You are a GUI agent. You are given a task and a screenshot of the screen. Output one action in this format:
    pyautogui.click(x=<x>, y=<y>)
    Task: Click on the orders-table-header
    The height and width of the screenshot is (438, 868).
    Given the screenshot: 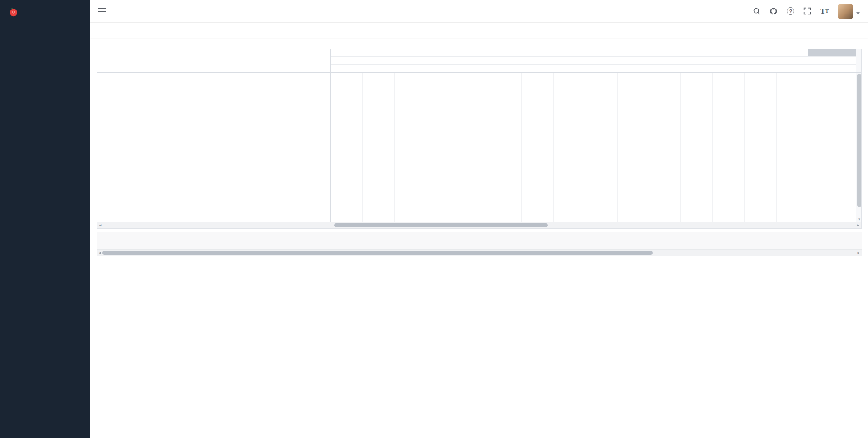 What is the action you would take?
    pyautogui.click(x=479, y=241)
    